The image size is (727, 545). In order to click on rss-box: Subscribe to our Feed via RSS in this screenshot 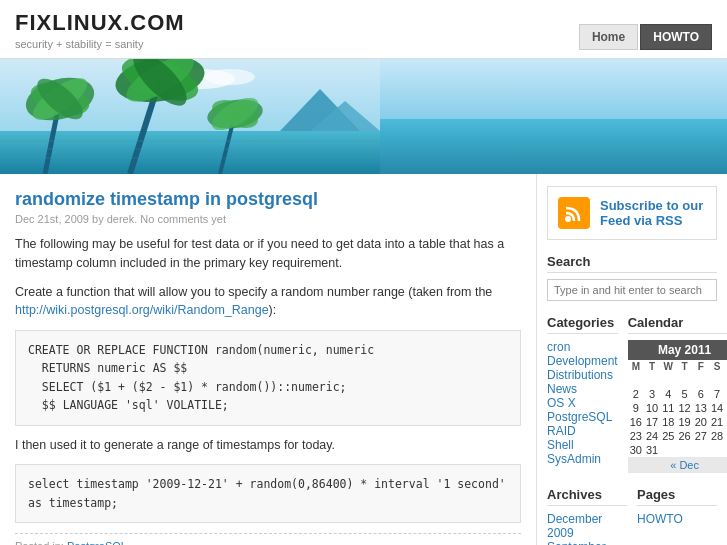, I will do `click(632, 213)`.